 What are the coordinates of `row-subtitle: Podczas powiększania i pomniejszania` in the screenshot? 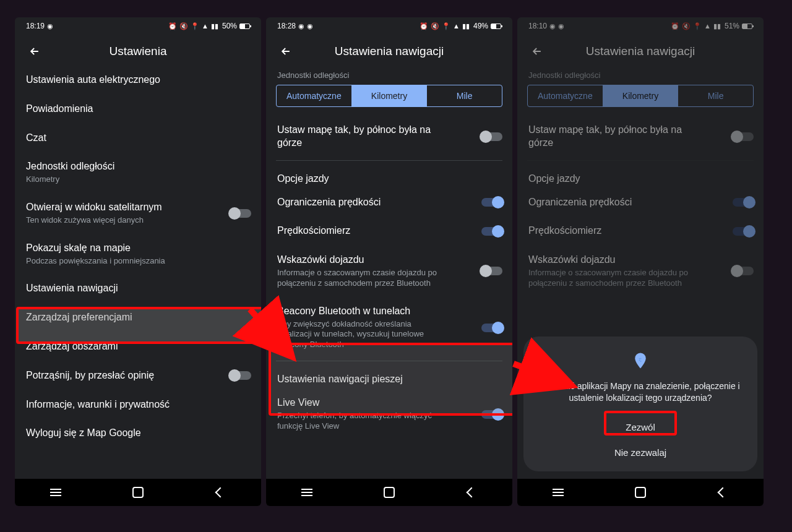 It's located at (138, 261).